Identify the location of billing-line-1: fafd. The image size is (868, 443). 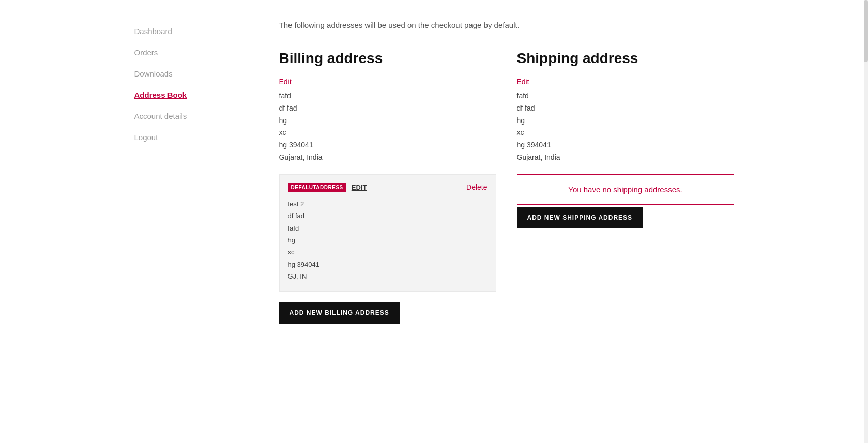
(388, 96).